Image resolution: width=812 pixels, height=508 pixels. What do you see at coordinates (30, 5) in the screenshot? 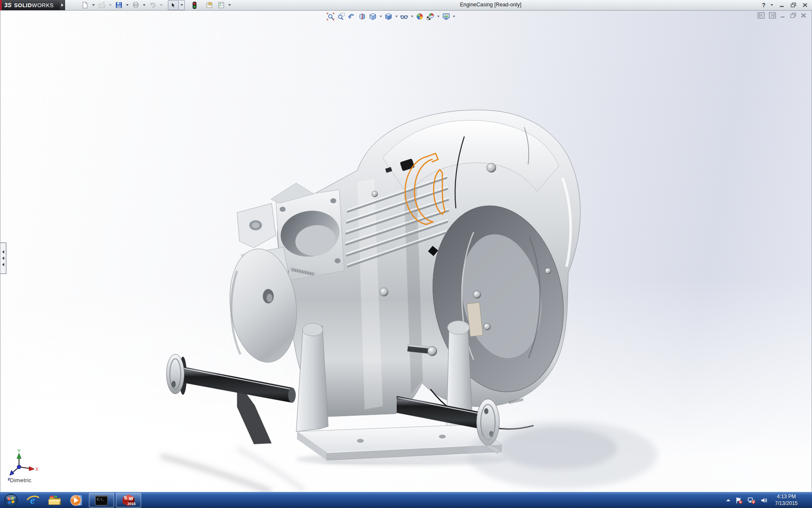
I see `solidworks-logo: 3S SOLIDWORKS` at bounding box center [30, 5].